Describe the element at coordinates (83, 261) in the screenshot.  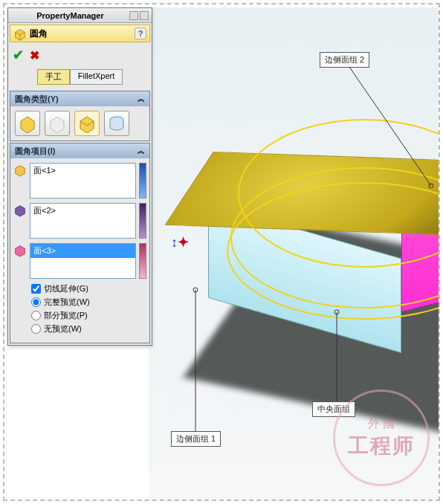
I see `face-selection-list-3: 面<3>` at that location.